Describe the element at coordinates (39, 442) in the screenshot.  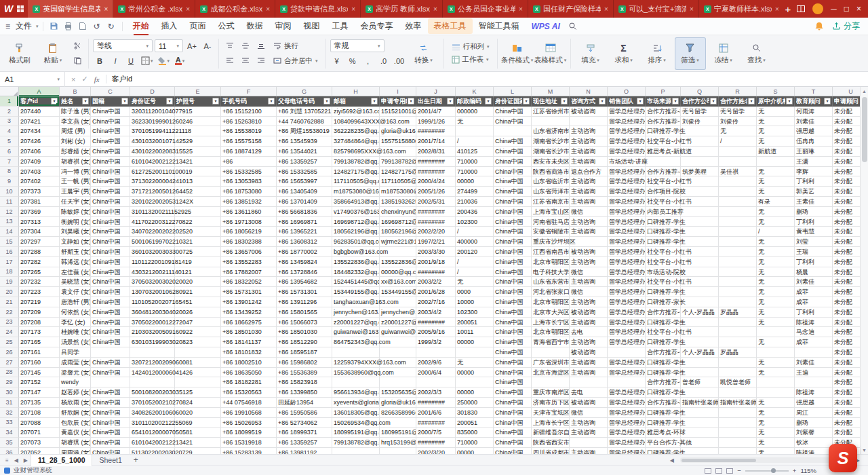
I see `cell: 207073` at that location.